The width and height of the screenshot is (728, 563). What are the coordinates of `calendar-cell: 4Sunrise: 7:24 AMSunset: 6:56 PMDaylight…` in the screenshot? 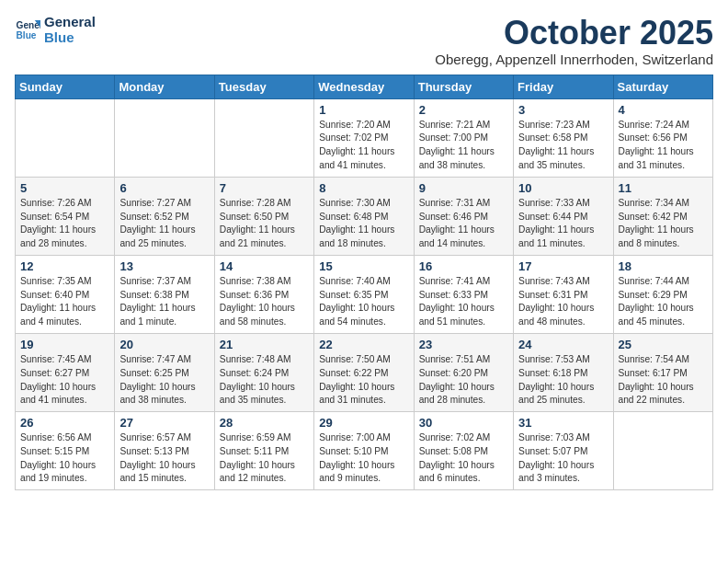 It's located at (663, 138).